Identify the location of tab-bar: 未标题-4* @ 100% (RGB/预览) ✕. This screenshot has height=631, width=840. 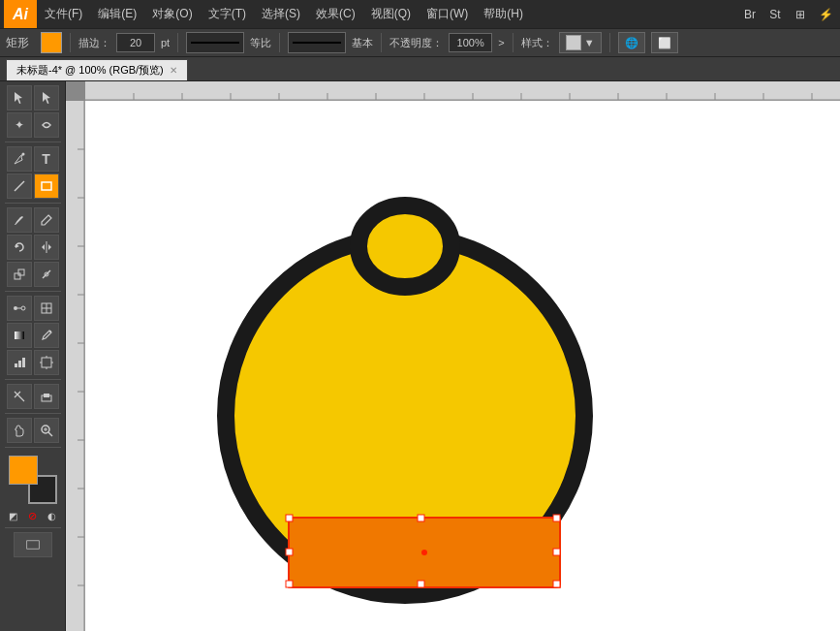
(420, 70).